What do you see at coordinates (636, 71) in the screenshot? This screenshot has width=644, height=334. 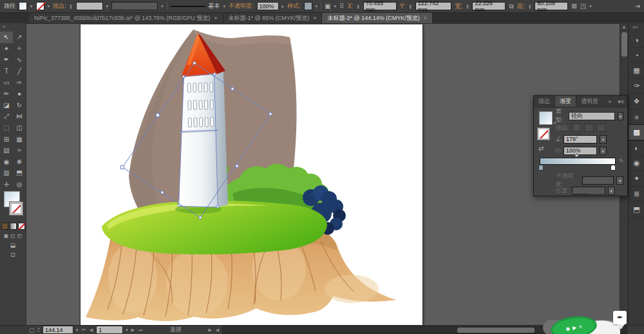 I see `swatches-panel-icon: ▦` at bounding box center [636, 71].